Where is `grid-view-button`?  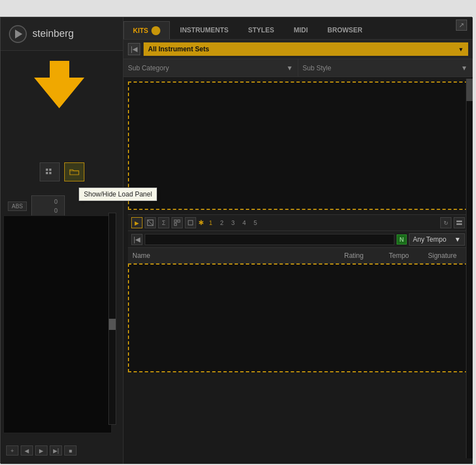
grid-view-button is located at coordinates (459, 223).